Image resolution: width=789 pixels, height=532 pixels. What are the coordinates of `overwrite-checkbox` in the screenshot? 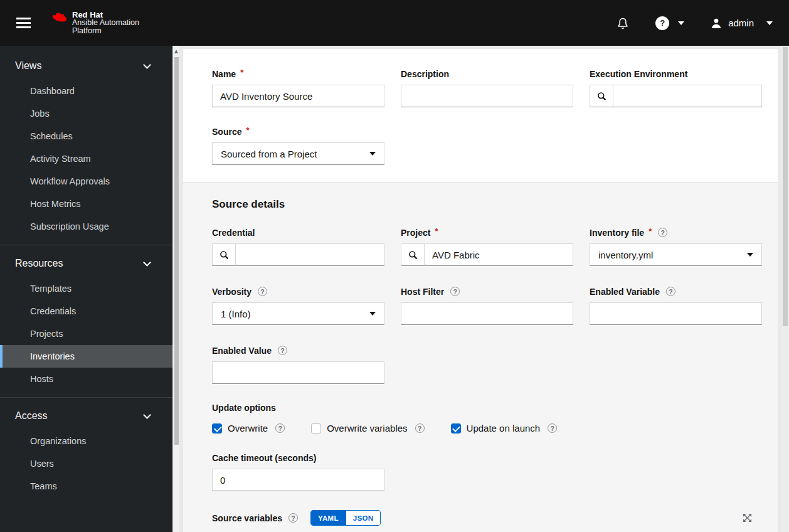 It's located at (217, 428).